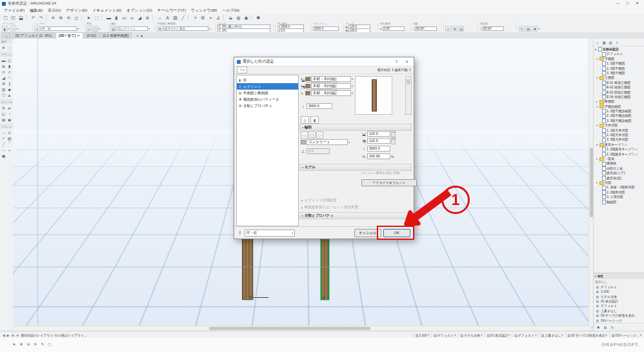  What do you see at coordinates (4, 61) in the screenshot?
I see `wall-tool-icon: ▬` at bounding box center [4, 61].